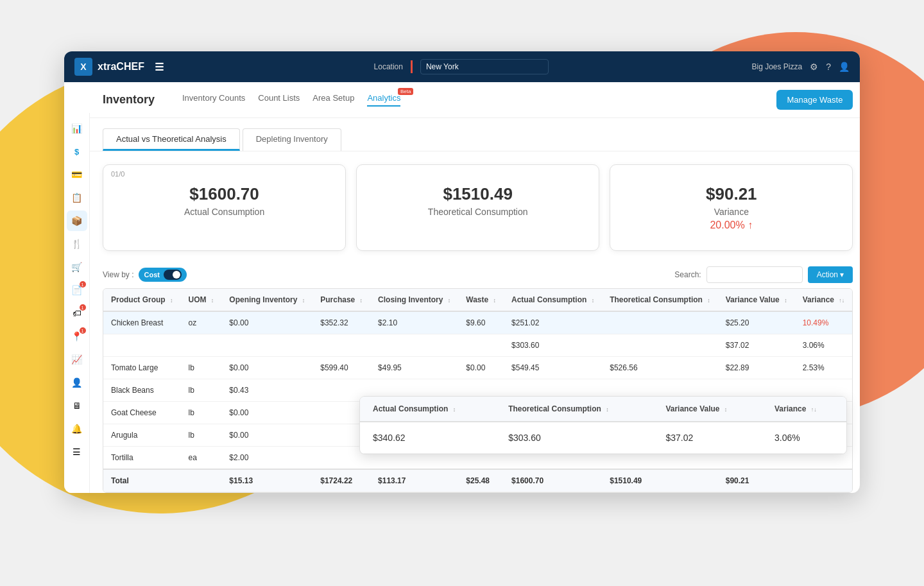 The image size is (924, 586). What do you see at coordinates (755, 275) in the screenshot?
I see `search-input` at bounding box center [755, 275].